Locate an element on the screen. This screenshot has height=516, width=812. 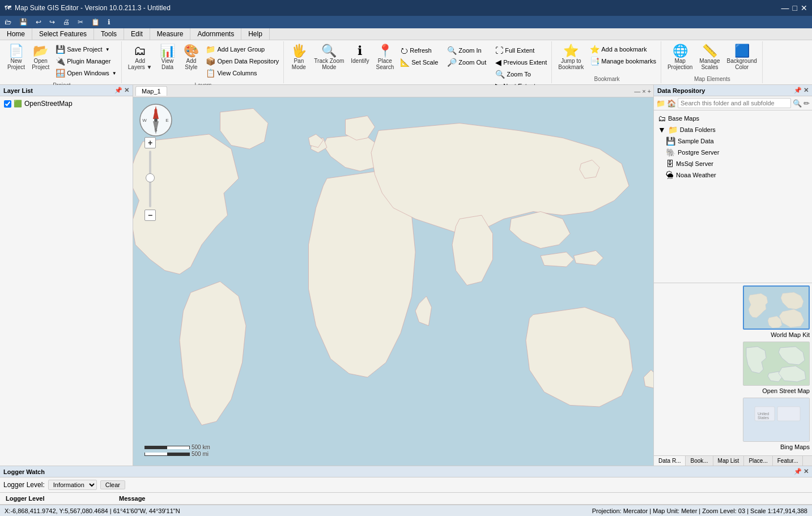
qa-info: ℹ is located at coordinates (109, 22).